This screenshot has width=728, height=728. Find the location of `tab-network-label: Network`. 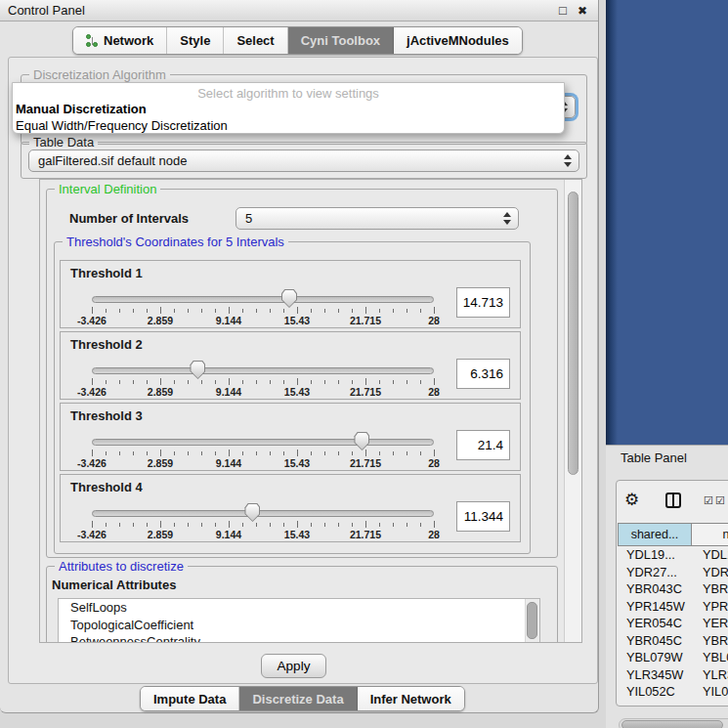

tab-network-label: Network is located at coordinates (129, 41).